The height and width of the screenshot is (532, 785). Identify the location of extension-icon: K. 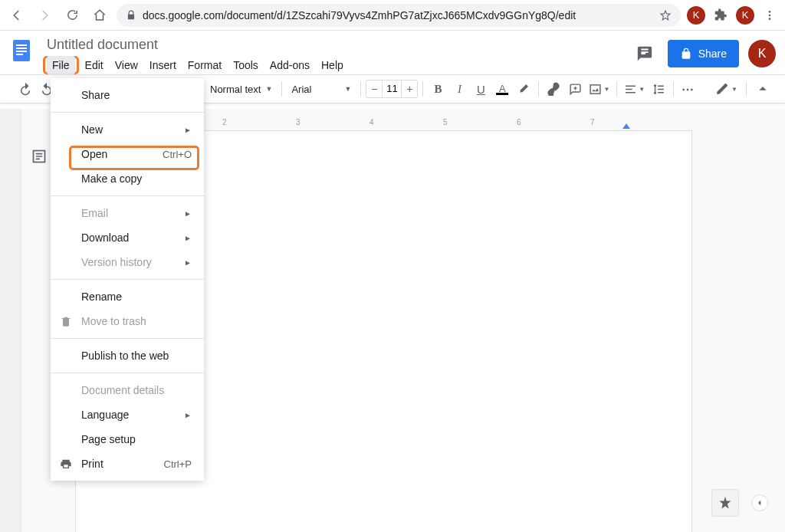
(696, 15).